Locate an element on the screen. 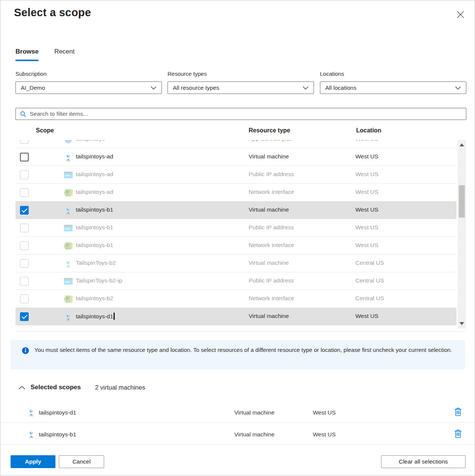  filter-subscription: Subscription AI_Demo is located at coordinates (89, 82).